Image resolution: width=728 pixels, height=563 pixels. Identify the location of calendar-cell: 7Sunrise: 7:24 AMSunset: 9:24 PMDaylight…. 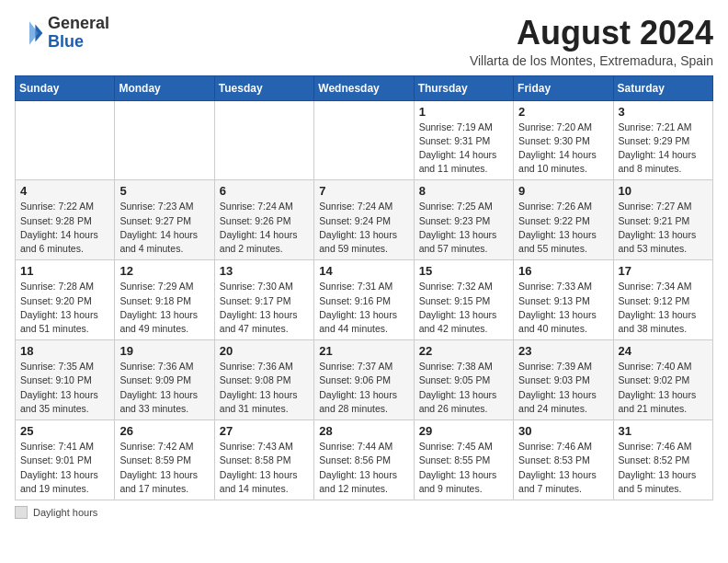
(364, 221).